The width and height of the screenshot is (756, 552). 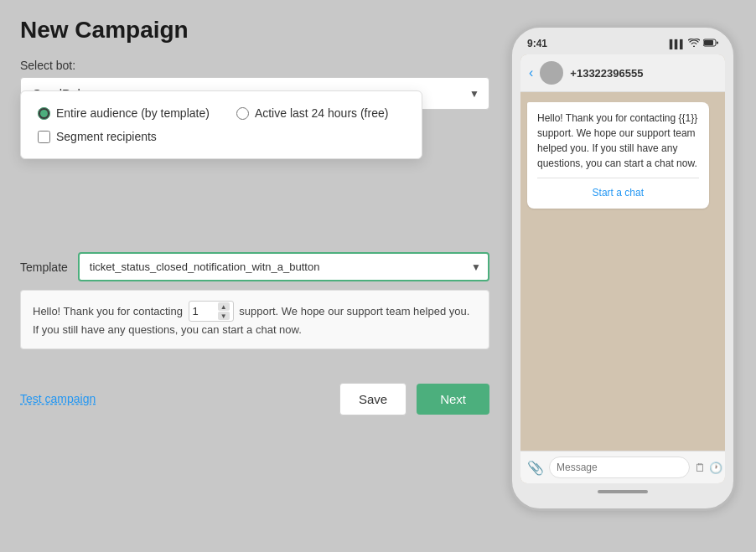 I want to click on clock-icon: 🕐, so click(x=716, y=467).